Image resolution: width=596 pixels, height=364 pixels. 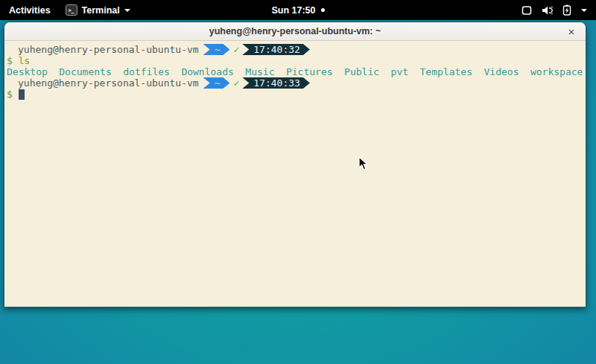 I want to click on terminal-cursor, so click(x=22, y=95).